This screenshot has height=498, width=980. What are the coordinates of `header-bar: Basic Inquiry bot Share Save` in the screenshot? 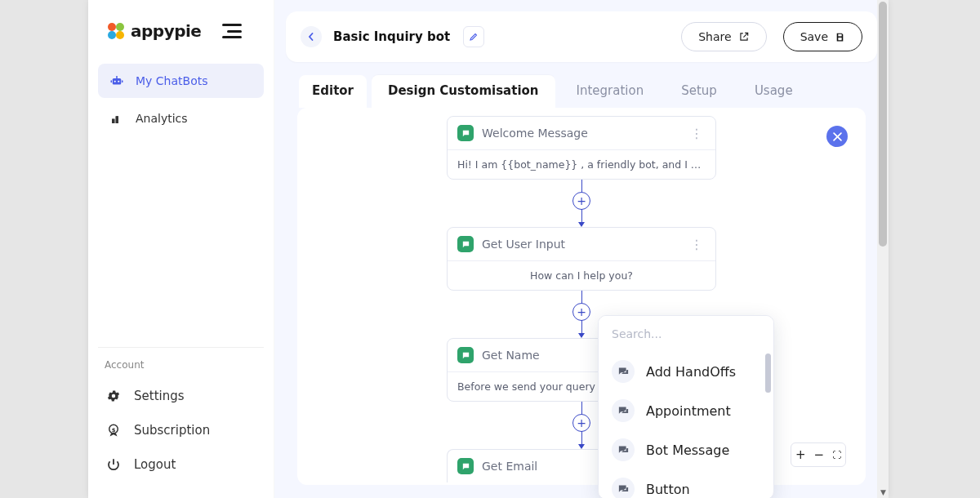 It's located at (581, 37).